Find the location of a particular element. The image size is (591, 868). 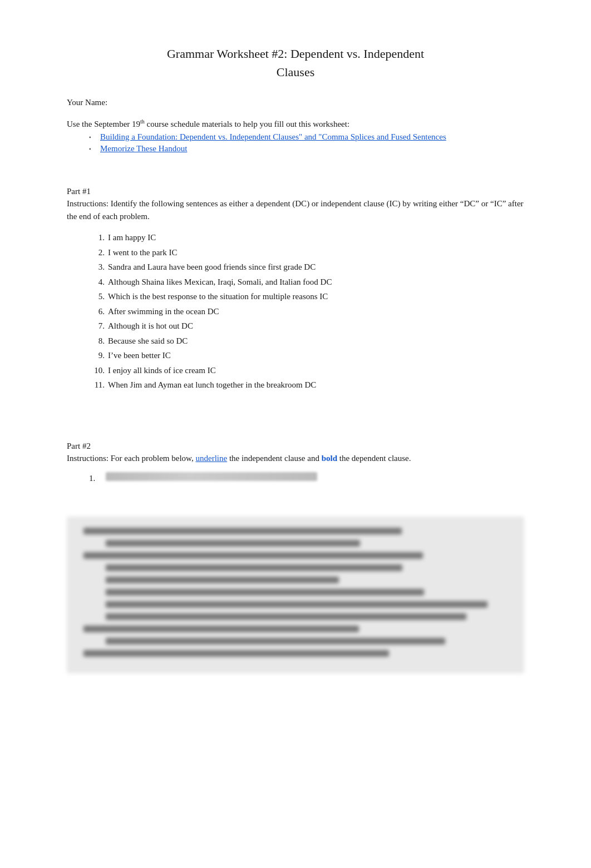

page-title: Grammar Worksheet #2: Dependent vs. Inde… is located at coordinates (296, 63).